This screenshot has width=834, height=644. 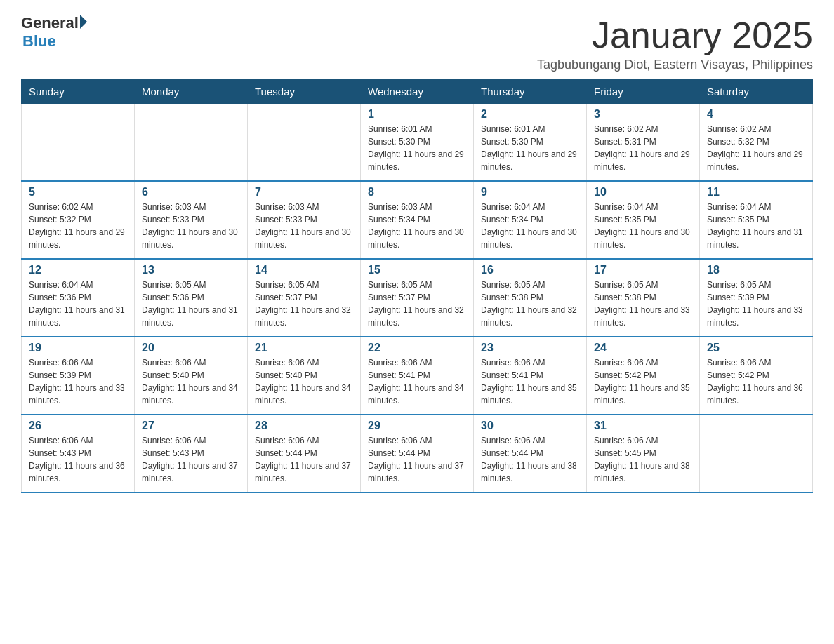 I want to click on logo-general-text: General, so click(x=50, y=23).